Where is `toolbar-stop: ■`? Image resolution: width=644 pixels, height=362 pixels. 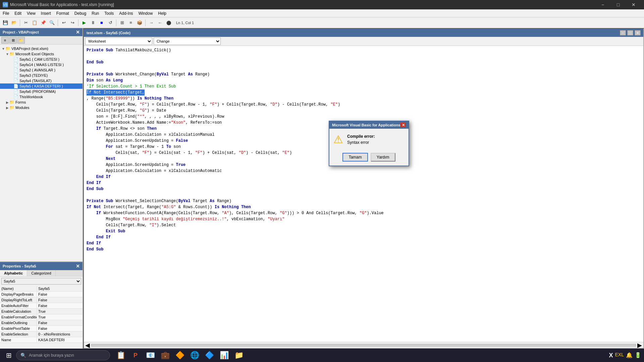
toolbar-stop: ■ is located at coordinates (102, 23).